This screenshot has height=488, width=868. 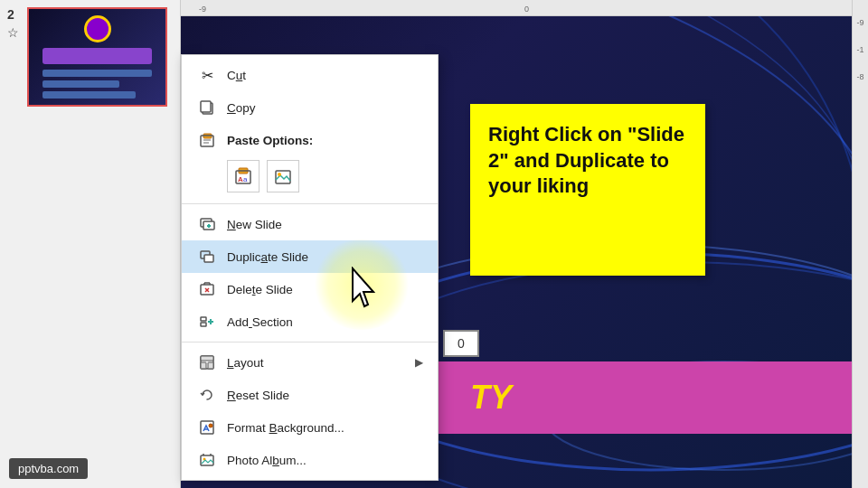 What do you see at coordinates (309, 322) in the screenshot?
I see `menu-item-add-section: Add Section` at bounding box center [309, 322].